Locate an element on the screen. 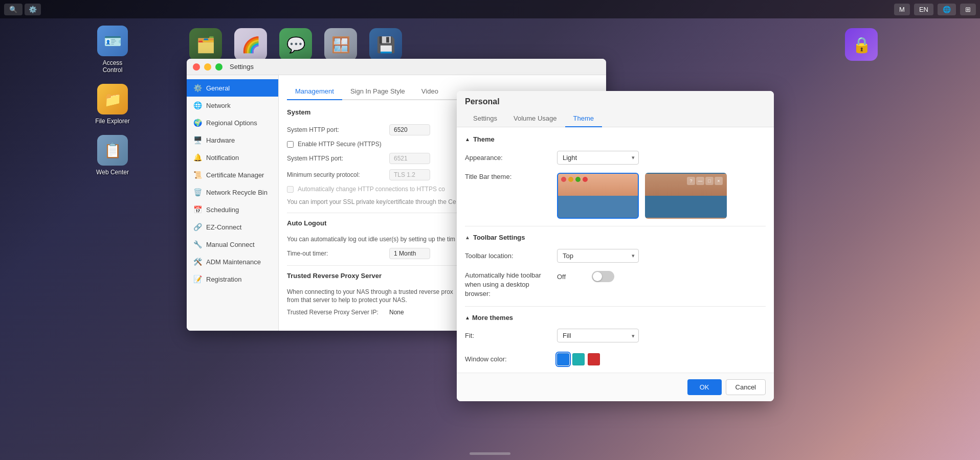 This screenshot has width=980, height=460. settings-titlebar: Settings is located at coordinates (396, 67).